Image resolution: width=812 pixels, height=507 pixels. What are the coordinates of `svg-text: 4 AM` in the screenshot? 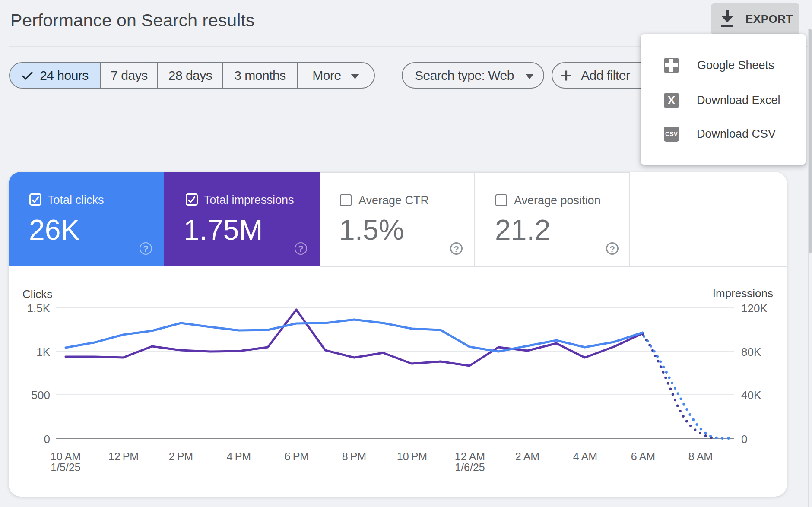 It's located at (585, 456).